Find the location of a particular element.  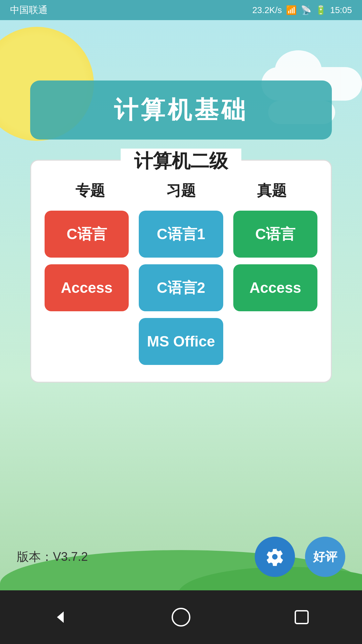

col-header-zhen: 真题 is located at coordinates (272, 191).